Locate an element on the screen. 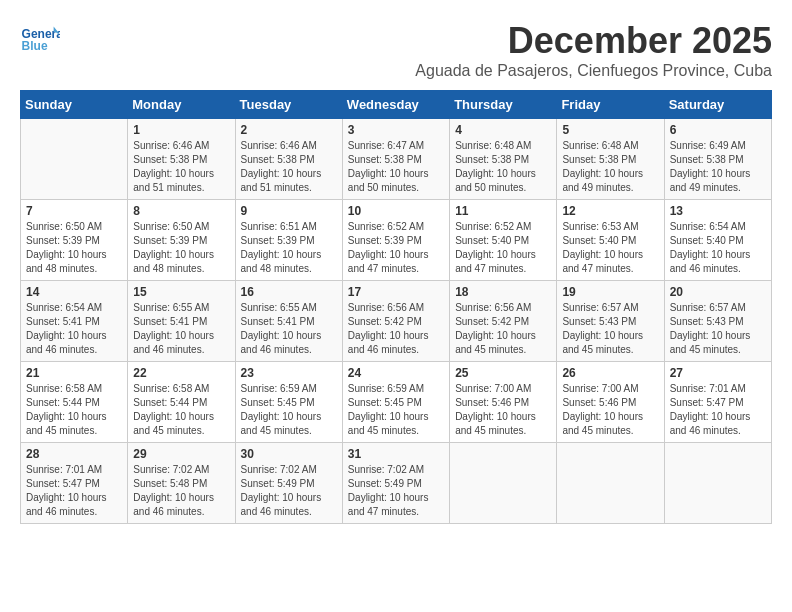 This screenshot has width=792, height=612. calendar-cell: 3Sunrise: 6:47 AMSunset: 5:38 PMDaylight… is located at coordinates (396, 160).